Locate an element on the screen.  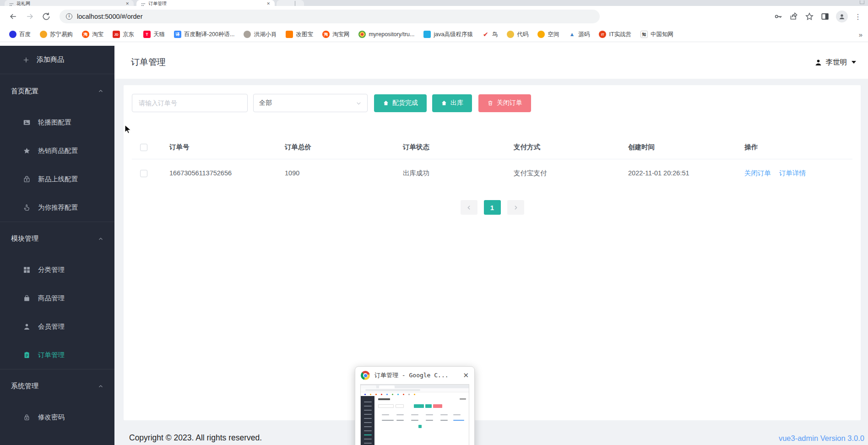
bookmark-gaitubao: 改图宝 is located at coordinates (299, 35).